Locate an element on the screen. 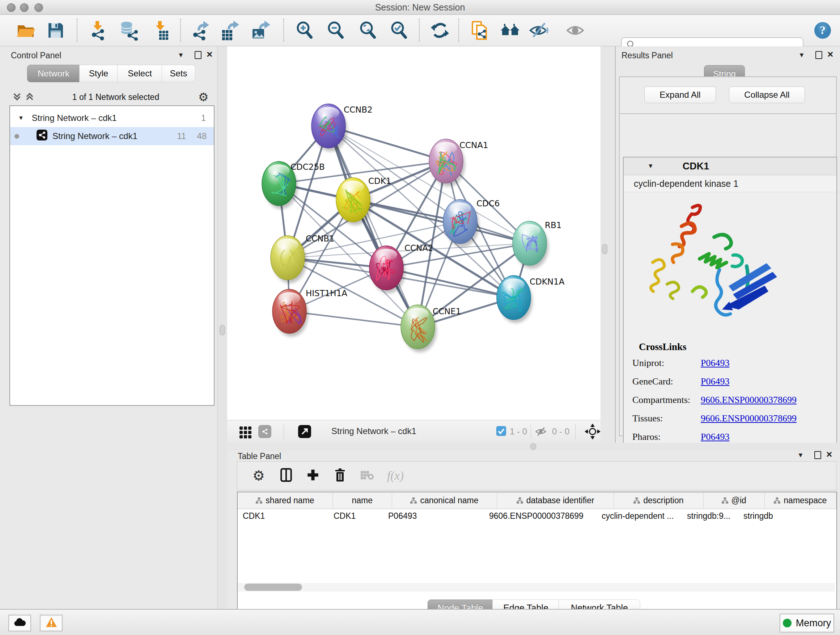 The height and width of the screenshot is (635, 840). table-cell: P06493 is located at coordinates (434, 516).